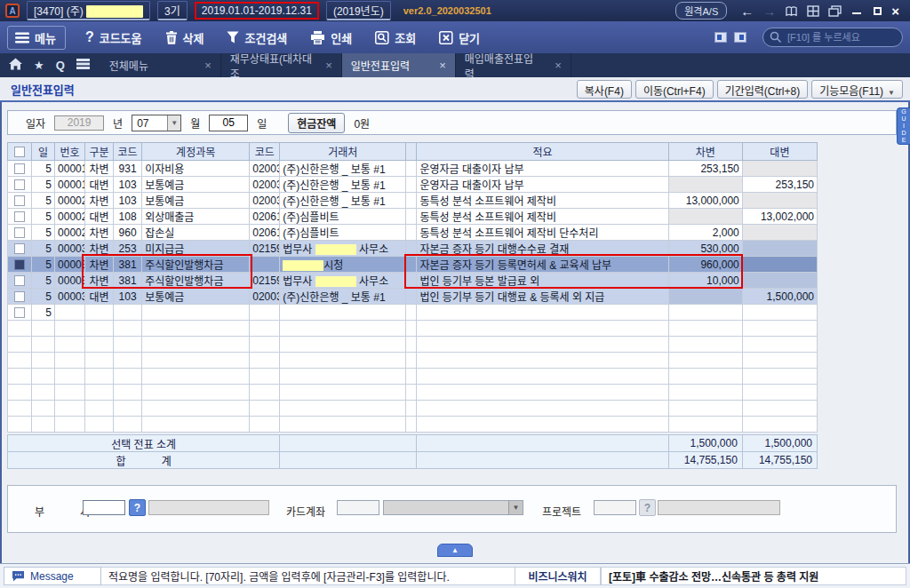 The width and height of the screenshot is (910, 588). Describe the element at coordinates (896, 11) in the screenshot. I see `close-window-button: ×` at that location.